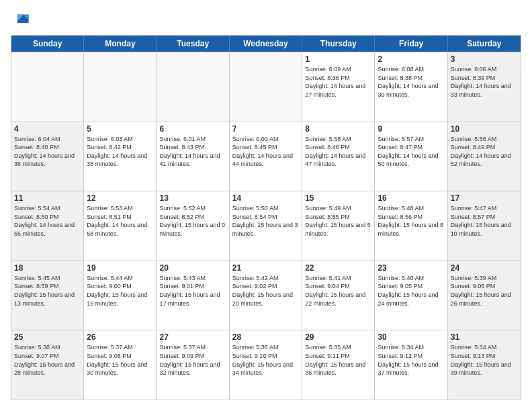 This screenshot has height=411, width=532. What do you see at coordinates (411, 291) in the screenshot?
I see `day-info: Sunrise: 5:40 AM Sunset: 9:05 PM Dayligh…` at bounding box center [411, 291].